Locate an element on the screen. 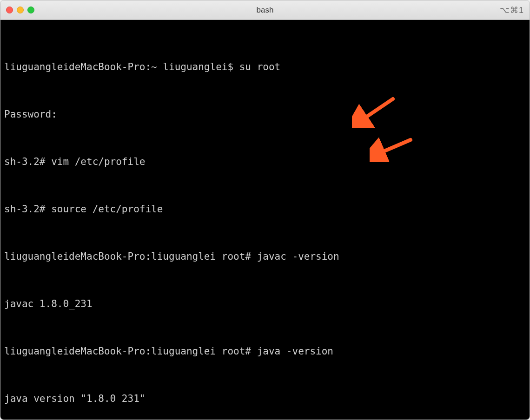  traffic-lights is located at coordinates (20, 10).